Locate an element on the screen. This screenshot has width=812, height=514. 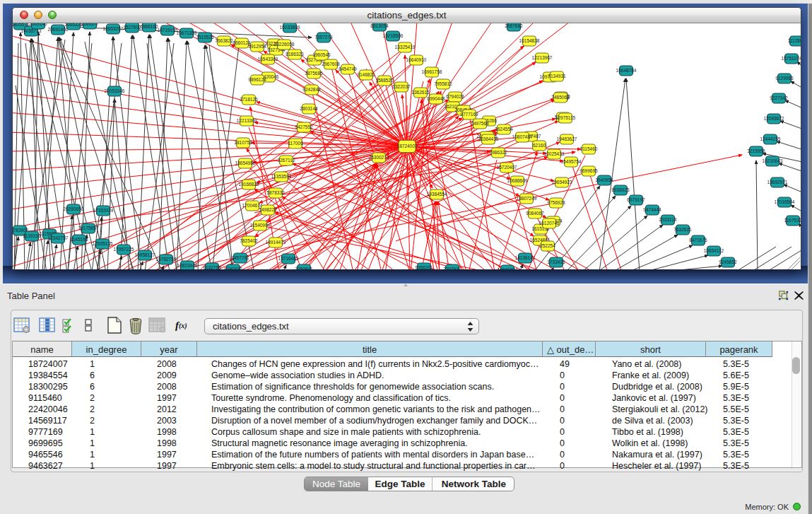
svg-text: 6966160 is located at coordinates (149, 27).